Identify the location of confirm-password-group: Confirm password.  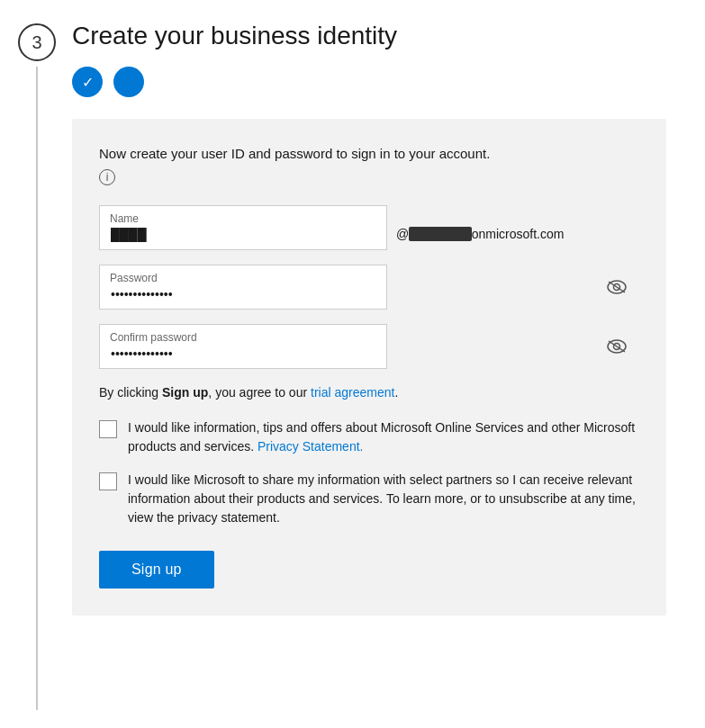
(369, 346).